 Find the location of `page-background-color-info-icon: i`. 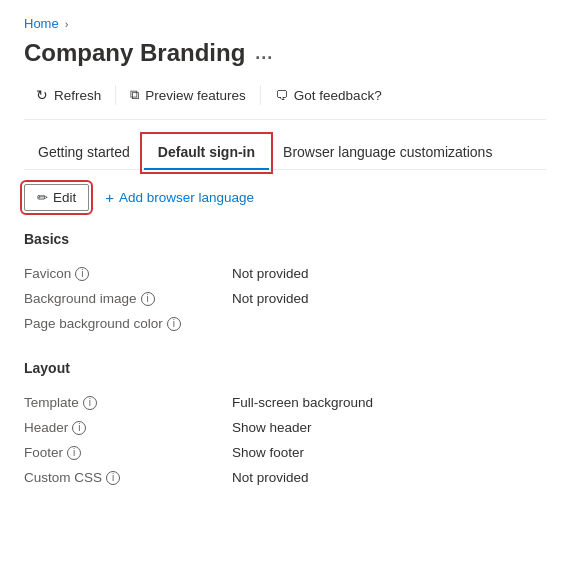

page-background-color-info-icon: i is located at coordinates (174, 324).